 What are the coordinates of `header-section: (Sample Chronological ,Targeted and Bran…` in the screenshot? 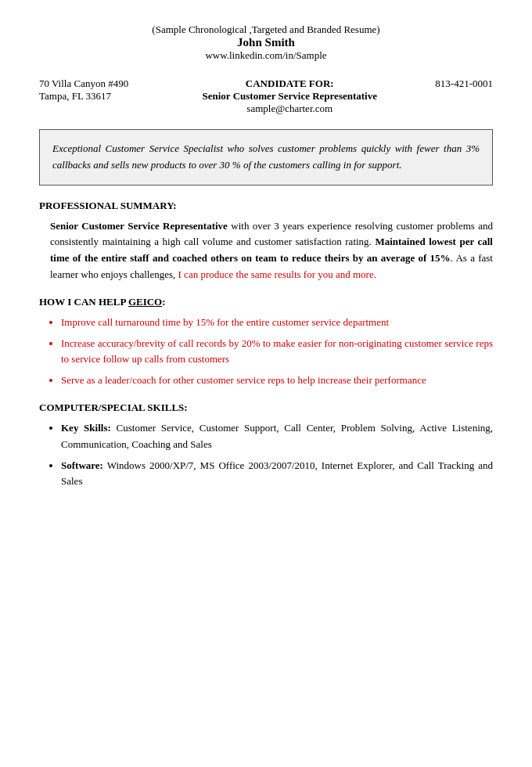 It's located at (266, 42).